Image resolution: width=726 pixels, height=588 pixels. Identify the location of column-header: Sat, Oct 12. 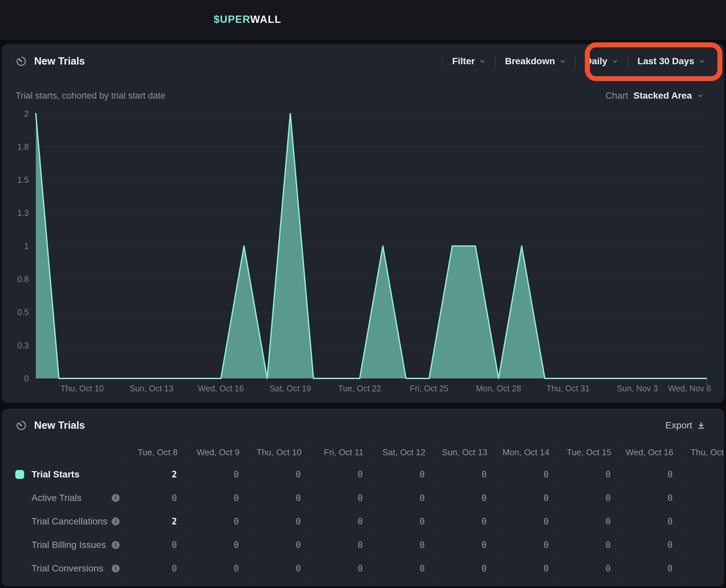
(405, 452).